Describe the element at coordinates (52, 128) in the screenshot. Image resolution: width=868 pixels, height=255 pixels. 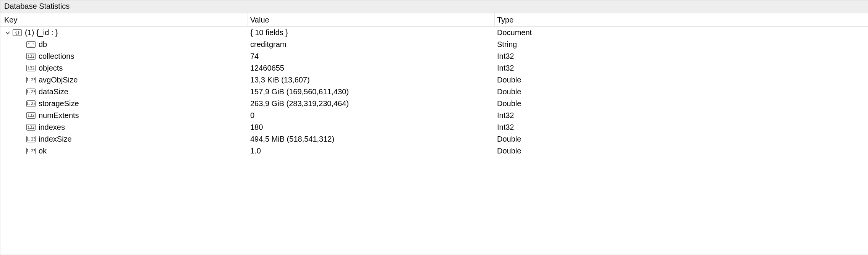
I see `key-label: indexes` at that location.